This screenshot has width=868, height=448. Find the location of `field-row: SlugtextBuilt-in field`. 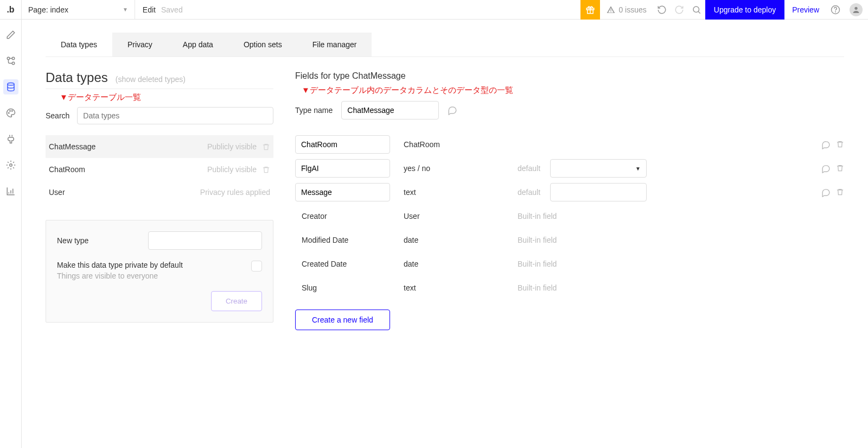

field-row: SlugtextBuilt-in field is located at coordinates (570, 288).